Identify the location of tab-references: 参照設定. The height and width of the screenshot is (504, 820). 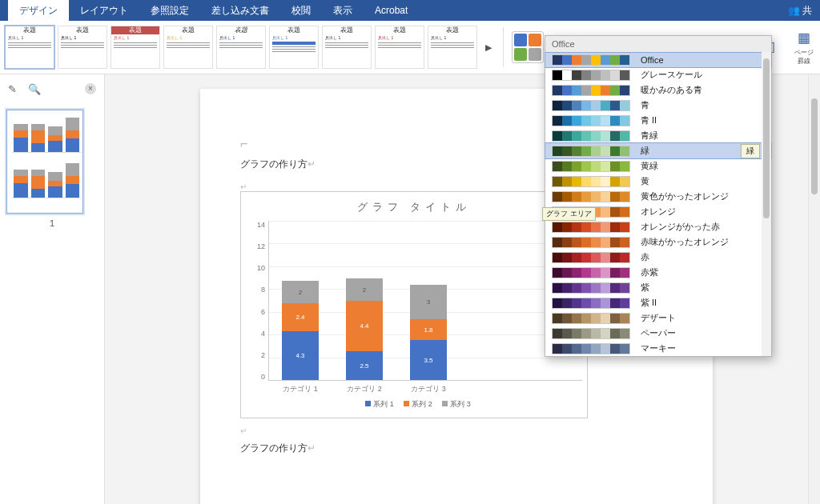
(170, 10).